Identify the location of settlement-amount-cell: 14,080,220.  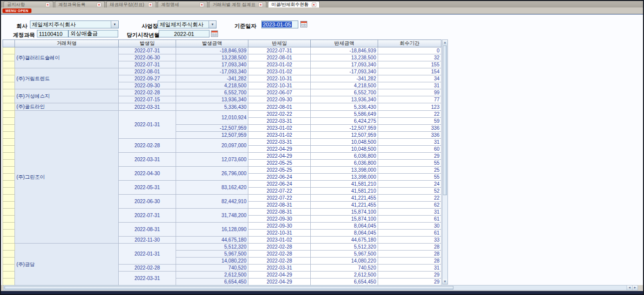
(344, 261).